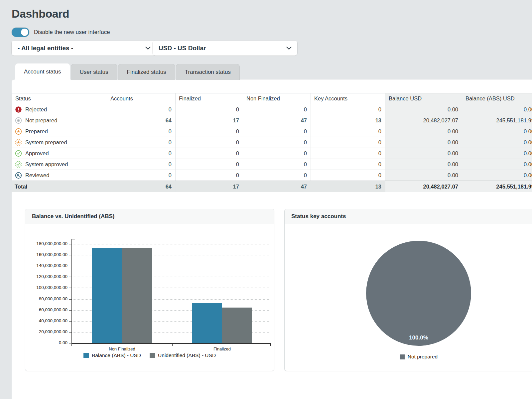 The width and height of the screenshot is (532, 399). I want to click on status-label: Prepared, so click(37, 132).